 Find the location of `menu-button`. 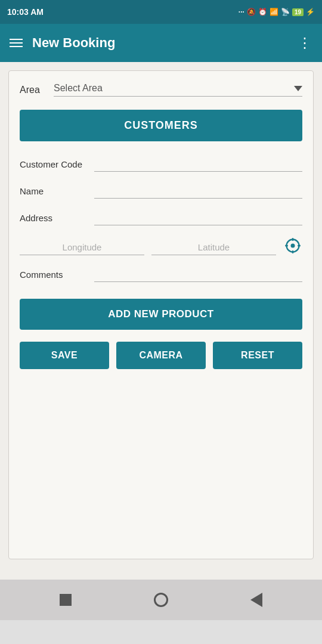

menu-button is located at coordinates (16, 43).